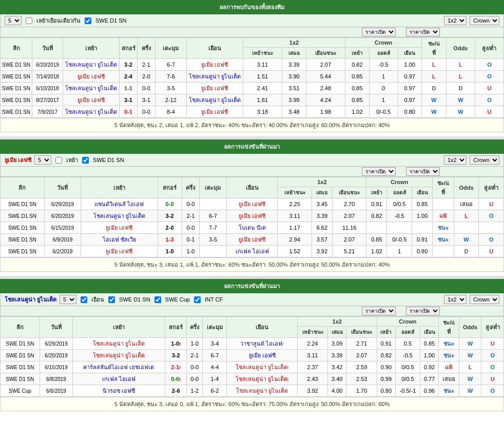  I want to click on cell-line: -0.5/-1, so click(408, 391).